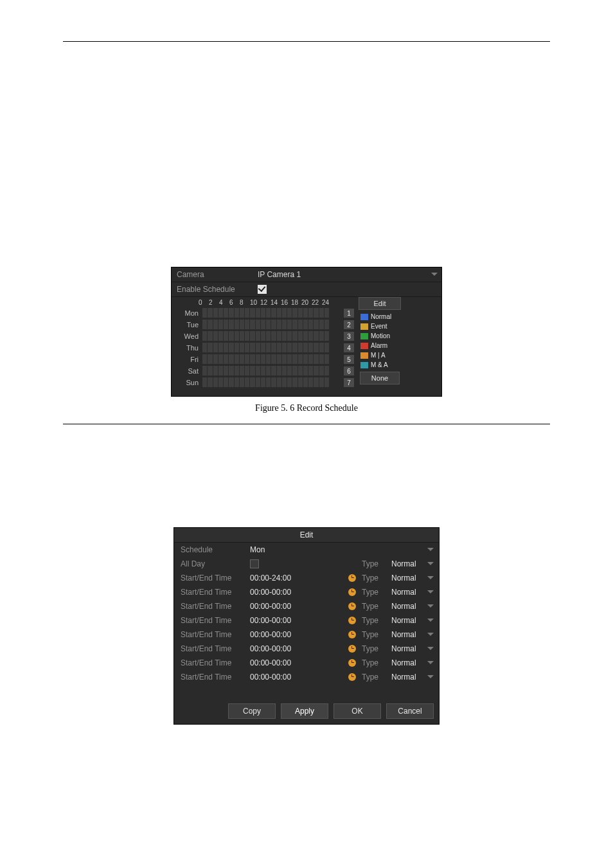 The width and height of the screenshot is (613, 868). What do you see at coordinates (380, 378) in the screenshot?
I see `none-button: None` at bounding box center [380, 378].